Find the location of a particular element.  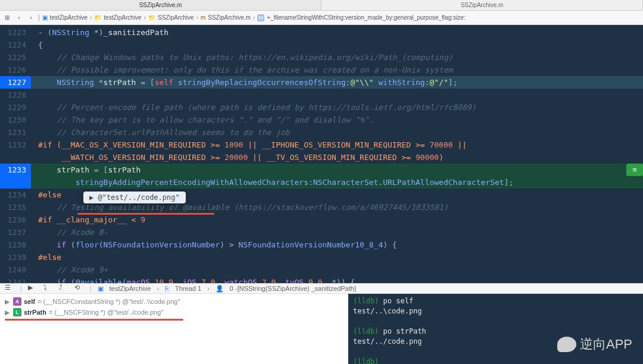

var-badge: L is located at coordinates (17, 312).